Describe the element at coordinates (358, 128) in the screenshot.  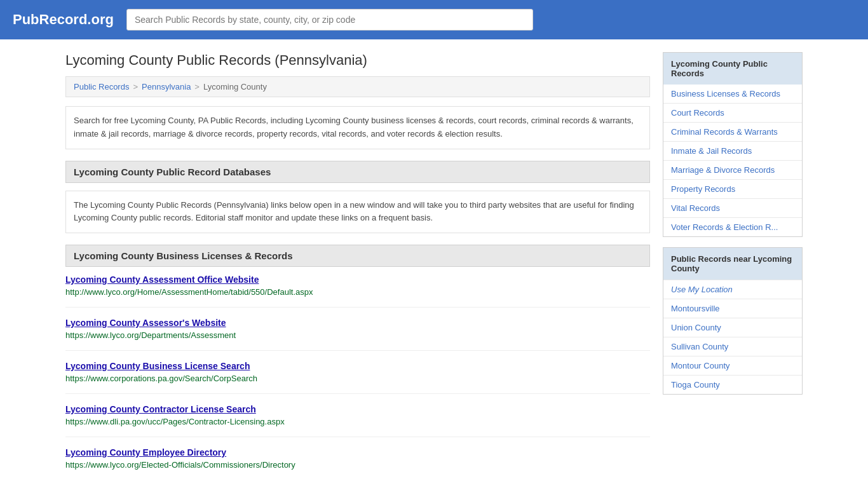
I see `page-description: Search for free Lycoming County, PA Publ…` at that location.